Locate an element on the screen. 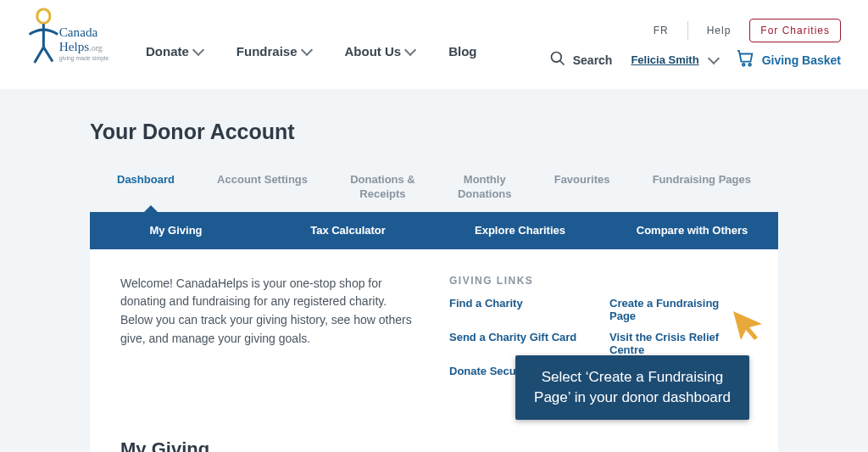 This screenshot has height=452, width=868. page-title: Your Donor Account is located at coordinates (434, 132).